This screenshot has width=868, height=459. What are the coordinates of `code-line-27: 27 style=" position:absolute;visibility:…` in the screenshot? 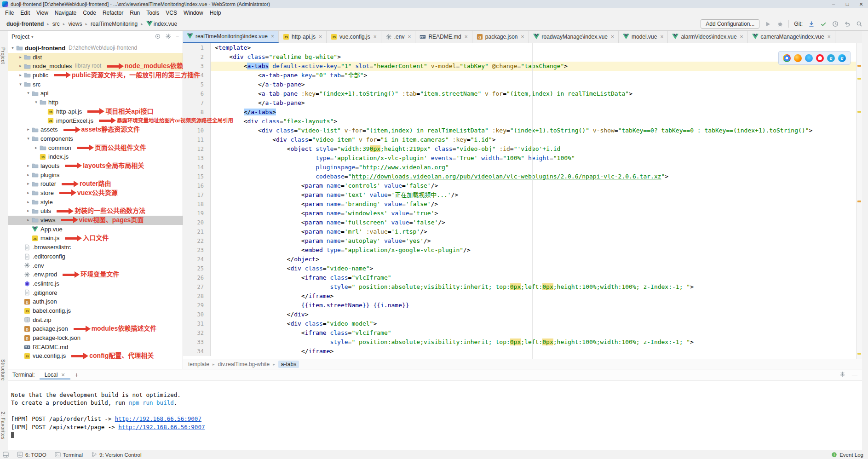 It's located at (520, 287).